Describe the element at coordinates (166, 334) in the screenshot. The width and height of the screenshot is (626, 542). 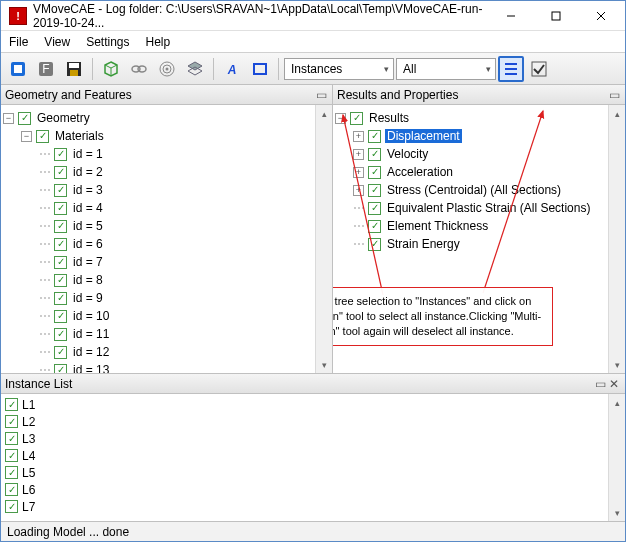
I see `tree-row: ⋯id = 11` at that location.